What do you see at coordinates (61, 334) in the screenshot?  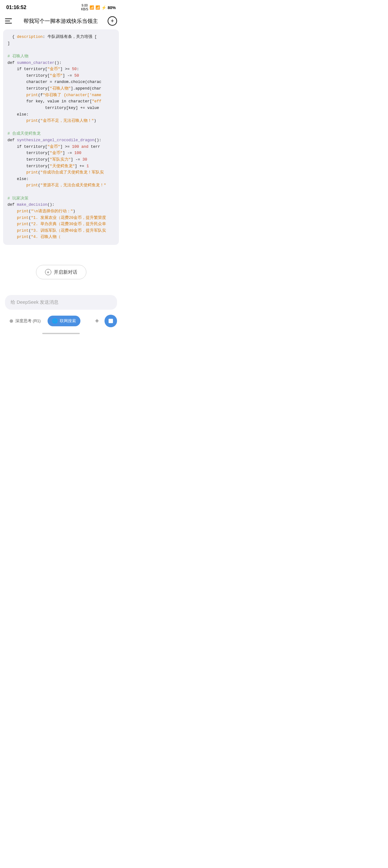 I see `home-bar-indicator` at bounding box center [61, 334].